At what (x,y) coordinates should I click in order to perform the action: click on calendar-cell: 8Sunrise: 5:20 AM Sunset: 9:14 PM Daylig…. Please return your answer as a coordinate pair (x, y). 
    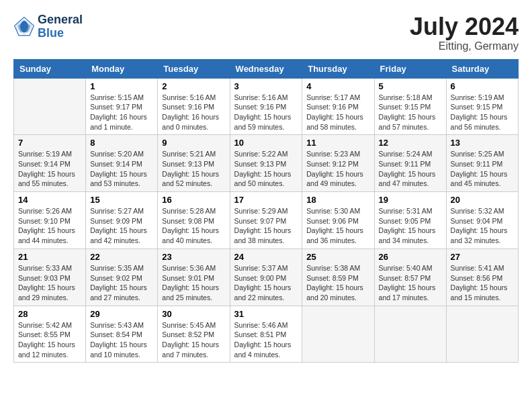
    Looking at the image, I should click on (122, 164).